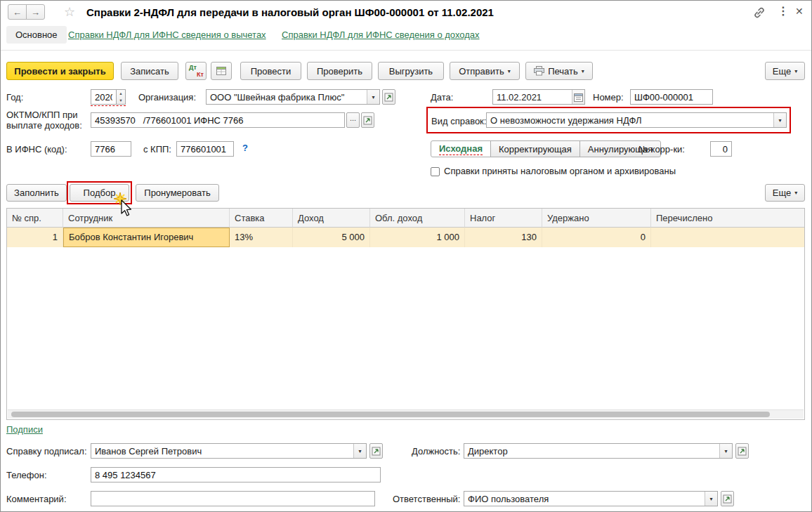 This screenshot has width=812, height=512. I want to click on post-button: Провести, so click(271, 71).